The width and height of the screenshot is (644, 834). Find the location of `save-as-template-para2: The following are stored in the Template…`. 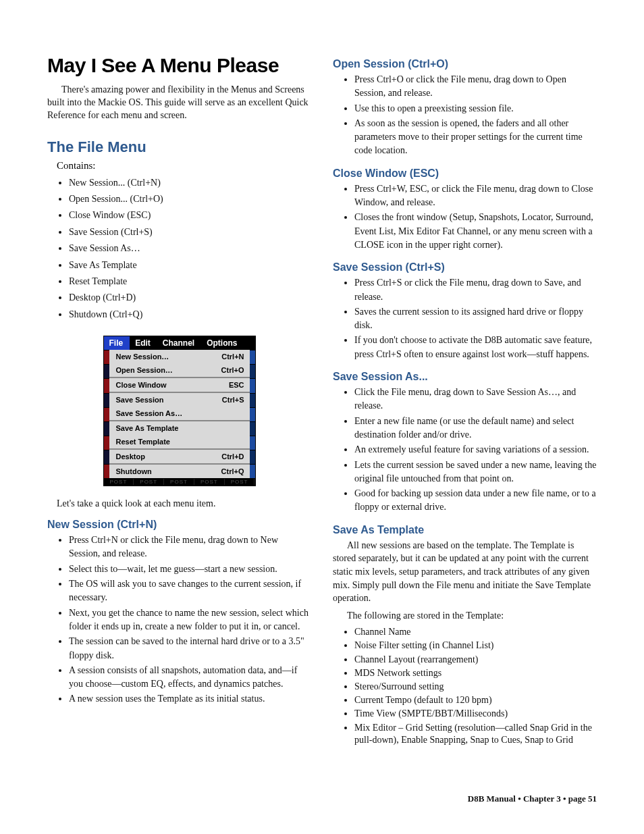

save-as-template-para2: The following are stored in the Template… is located at coordinates (464, 616).